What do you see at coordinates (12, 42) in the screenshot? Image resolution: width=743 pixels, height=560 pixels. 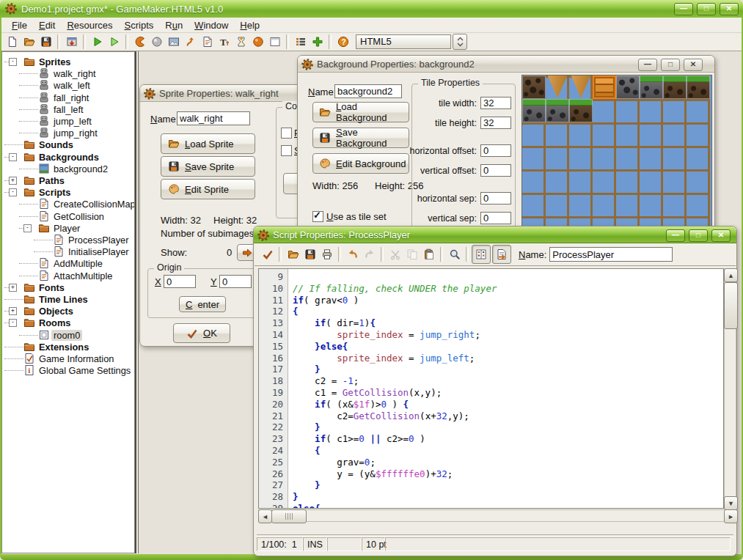 I see `new-doc-button` at bounding box center [12, 42].